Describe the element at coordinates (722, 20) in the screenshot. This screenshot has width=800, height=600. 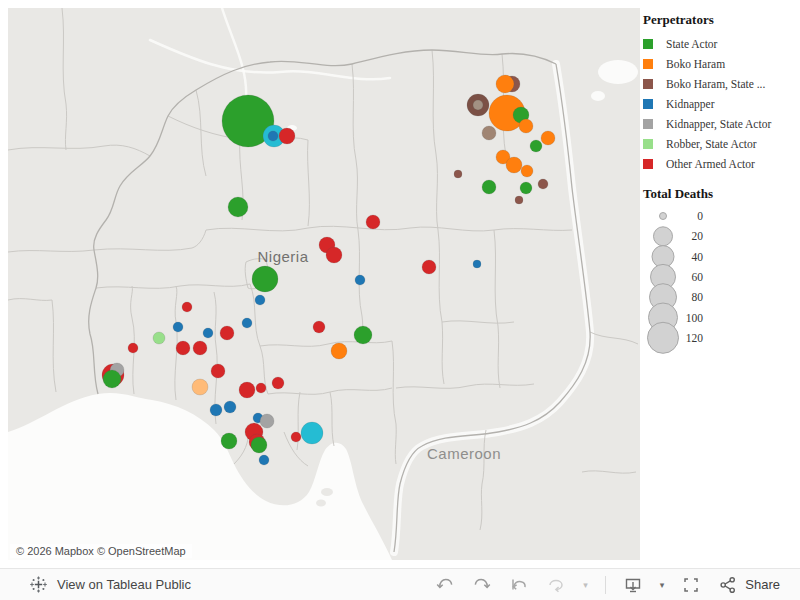
I see `perpetrators-legend-title: Perpetrators` at that location.